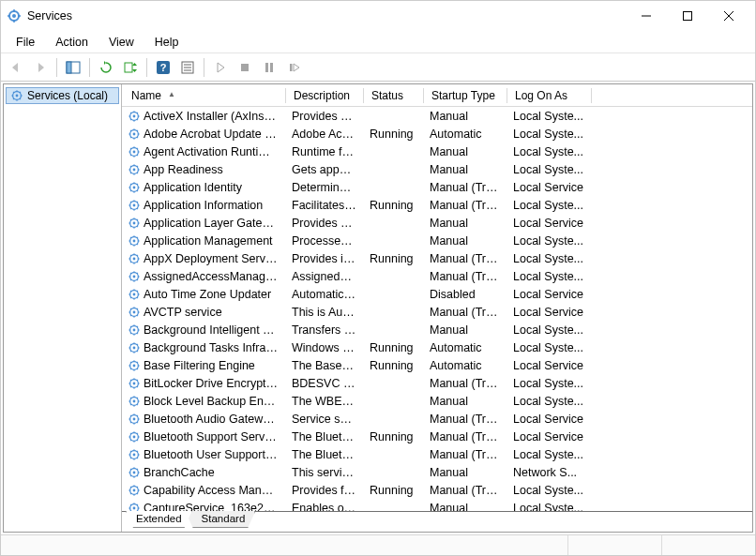 Image resolution: width=756 pixels, height=556 pixels. Describe the element at coordinates (465, 96) in the screenshot. I see `column-startup-type: Startup Type` at that location.